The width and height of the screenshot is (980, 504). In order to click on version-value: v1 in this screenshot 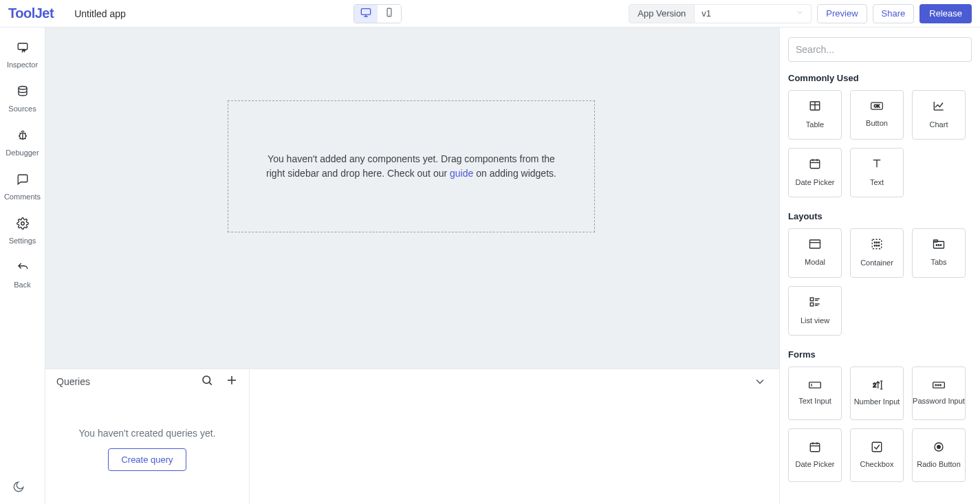, I will do `click(706, 14)`.